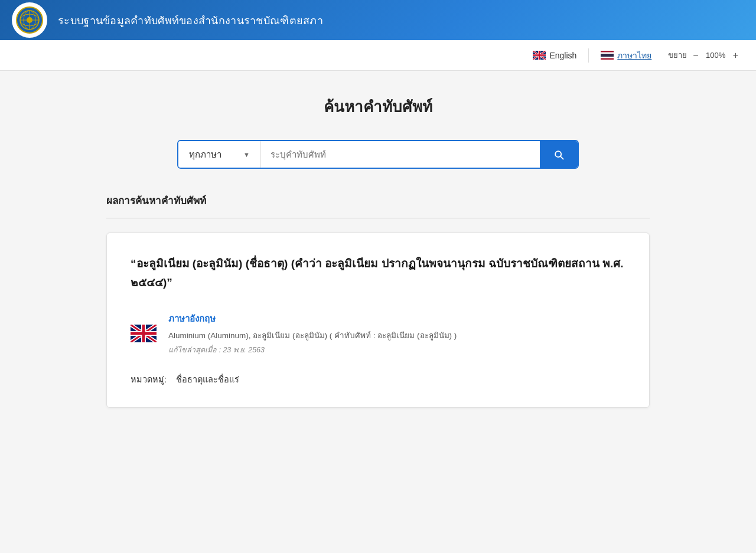 Image resolution: width=756 pixels, height=553 pixels. I want to click on zoom-in-button: +, so click(736, 55).